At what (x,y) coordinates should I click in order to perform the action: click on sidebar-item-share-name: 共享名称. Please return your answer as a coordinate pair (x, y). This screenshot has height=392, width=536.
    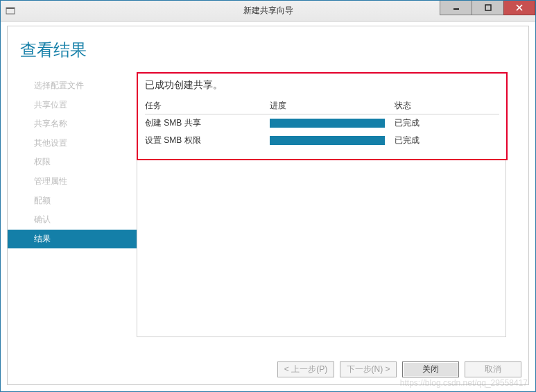
    Looking at the image, I should click on (72, 124).